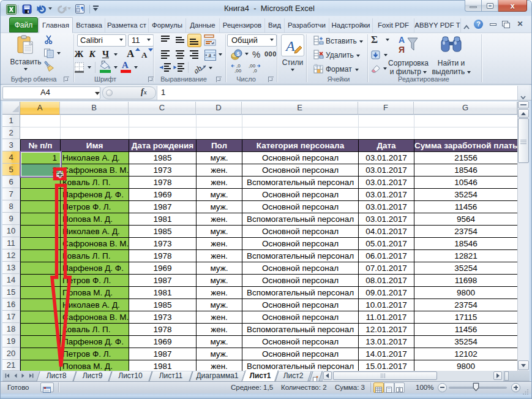  I want to click on svg-text: A, so click(290, 46).